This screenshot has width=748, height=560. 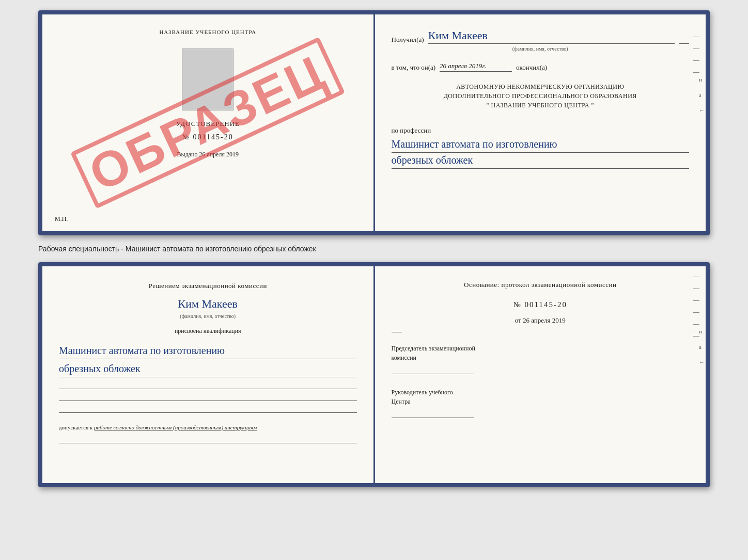 I want to click on qualification-line2: обрезных обложек, so click(x=208, y=370).